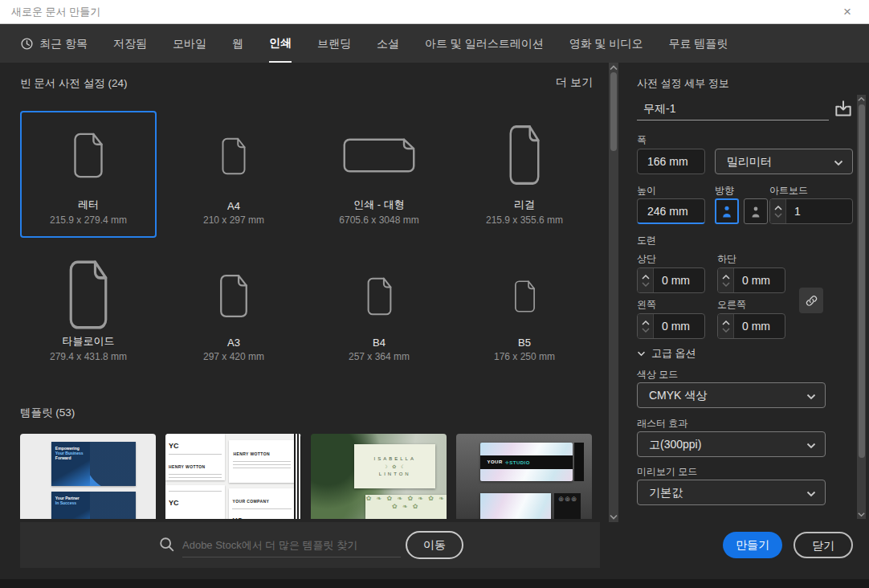 The image size is (869, 588). What do you see at coordinates (379, 476) in the screenshot?
I see `template-thumb-botanical-cards: ISABELLA ☽ ✿ ☾ LINTON ✿ ❧ ✿ ❧ ✿ ❧ ✿ ❧ ✿ …` at bounding box center [379, 476].